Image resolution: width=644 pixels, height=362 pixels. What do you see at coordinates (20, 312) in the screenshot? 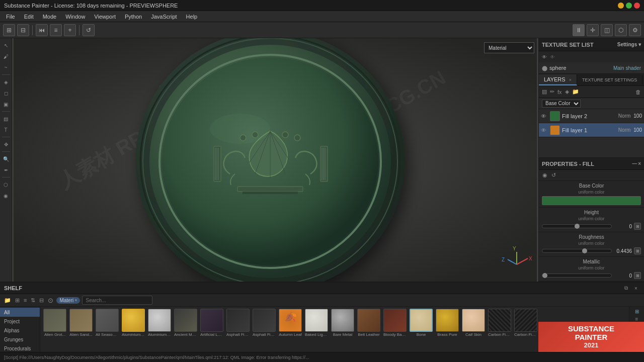
I see `shelf-cat-all: All` at bounding box center [20, 312].